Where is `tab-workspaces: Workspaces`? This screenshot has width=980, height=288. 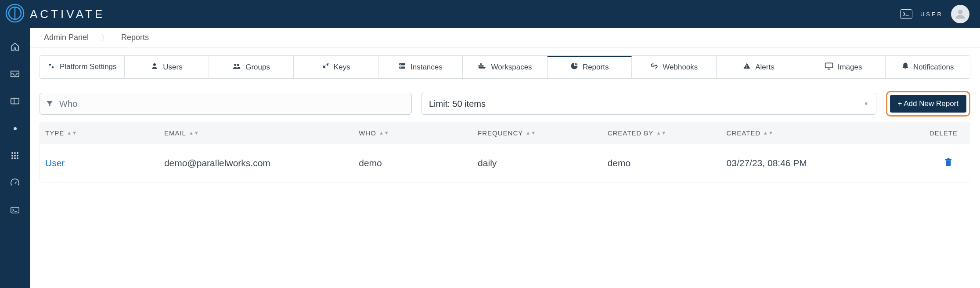 tab-workspaces: Workspaces is located at coordinates (505, 67).